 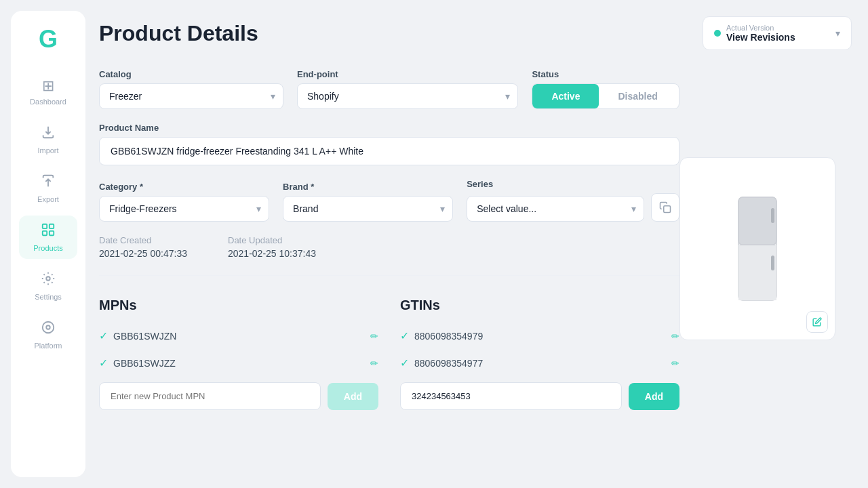 I want to click on sidebar-item-label: Platform, so click(x=49, y=346).